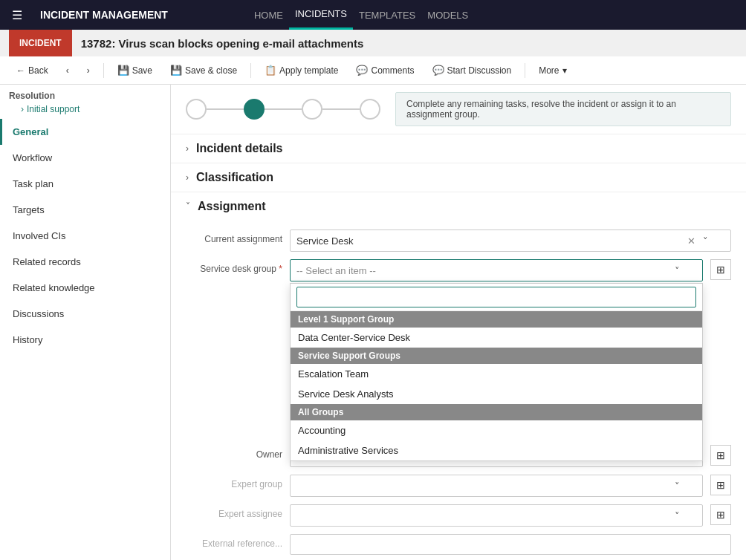  I want to click on sep2, so click(251, 71).